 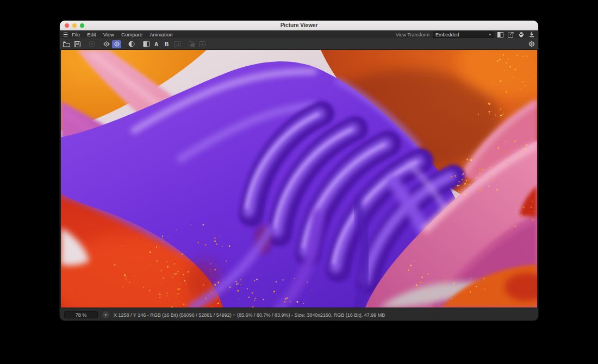 I want to click on menu-item-edit: Edit, so click(x=91, y=35).